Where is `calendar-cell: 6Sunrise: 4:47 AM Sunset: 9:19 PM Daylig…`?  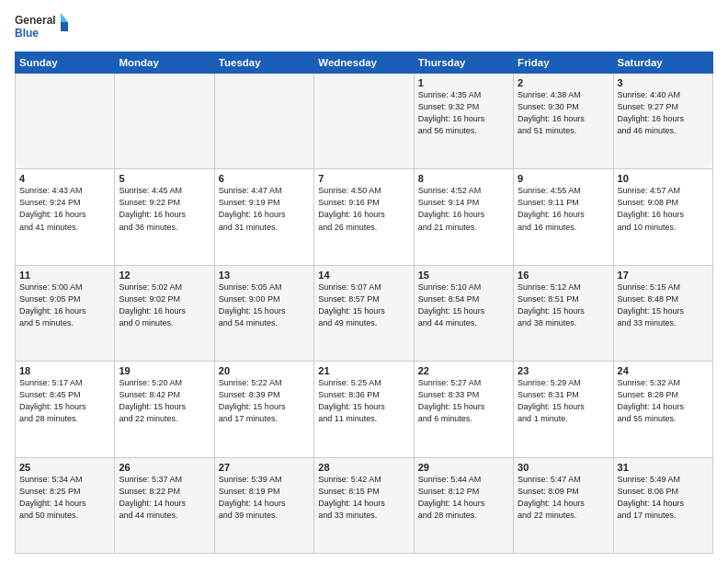
calendar-cell: 6Sunrise: 4:47 AM Sunset: 9:19 PM Daylig… is located at coordinates (264, 217).